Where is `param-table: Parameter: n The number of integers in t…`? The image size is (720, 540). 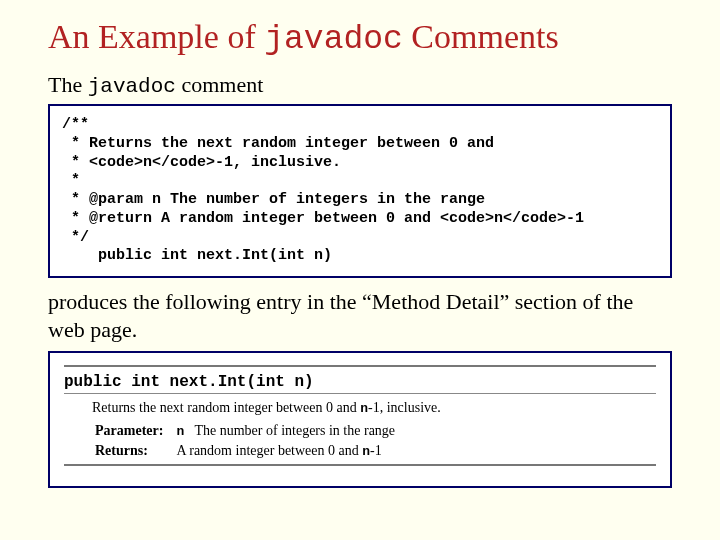
param-table: Parameter: n The number of integers in t… is located at coordinates (250, 441).